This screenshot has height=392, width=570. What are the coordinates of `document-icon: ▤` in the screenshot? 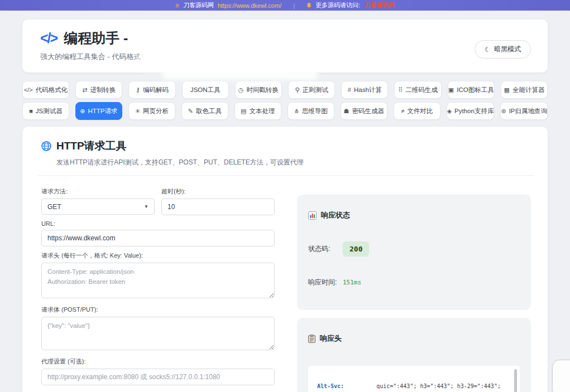 It's located at (243, 112).